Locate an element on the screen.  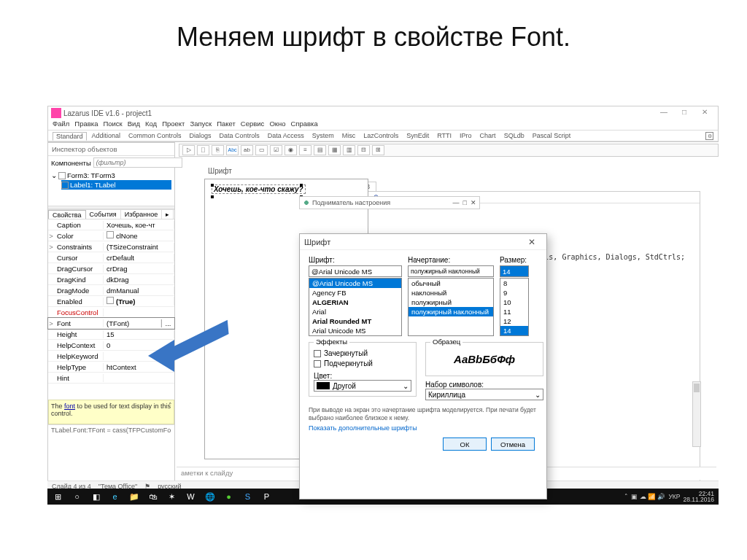
prop-row-dragmode: DragModedmManual is located at coordinates (111, 290).